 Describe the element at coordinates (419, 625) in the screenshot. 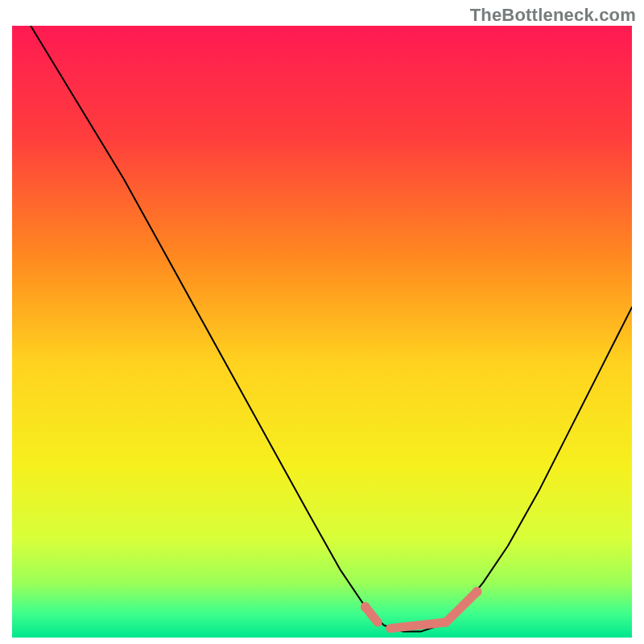

I see `optimal-range-segment` at that location.